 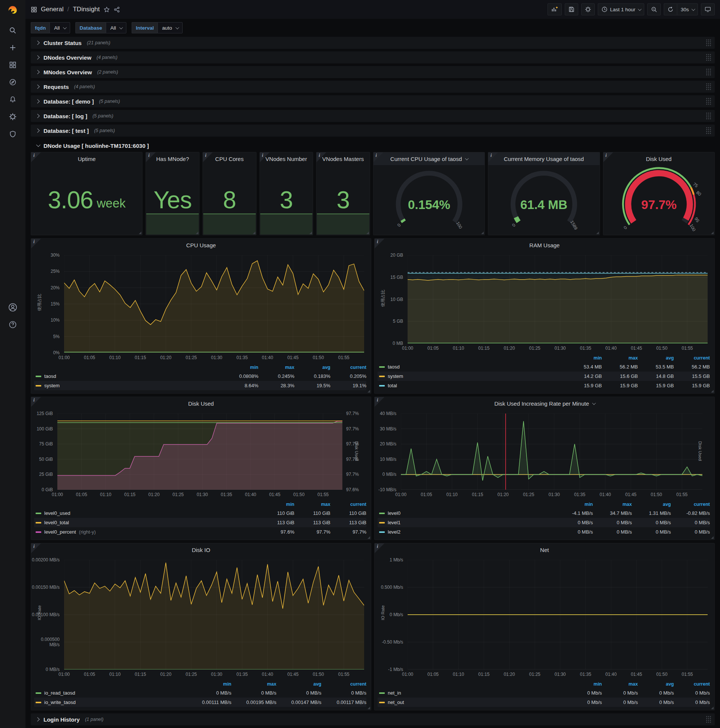 What do you see at coordinates (201, 307) in the screenshot?
I see `chart-plot-area: 30%25%20%15%10%5%0%01:0001:0501:1001:150…` at bounding box center [201, 307].